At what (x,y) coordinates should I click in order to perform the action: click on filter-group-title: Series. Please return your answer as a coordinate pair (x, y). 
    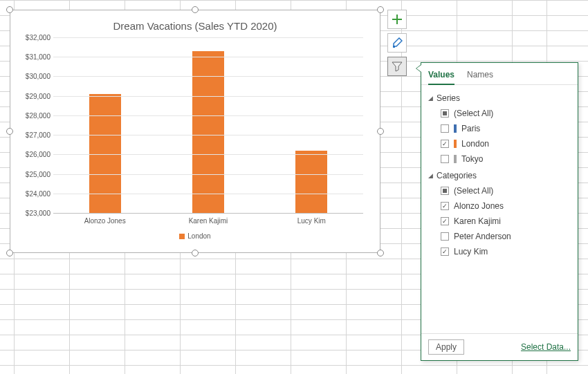
    Looking at the image, I should click on (448, 98).